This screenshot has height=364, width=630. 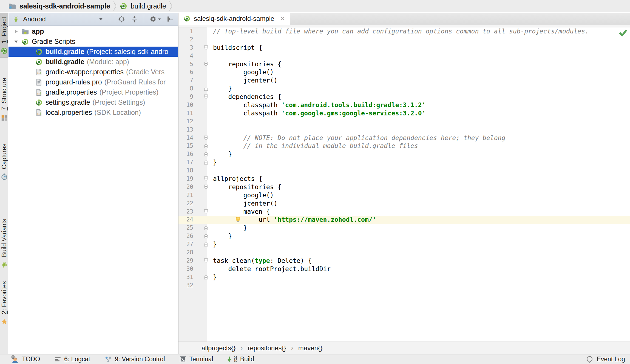 What do you see at coordinates (238, 220) in the screenshot?
I see `intention-bulb-icon` at bounding box center [238, 220].